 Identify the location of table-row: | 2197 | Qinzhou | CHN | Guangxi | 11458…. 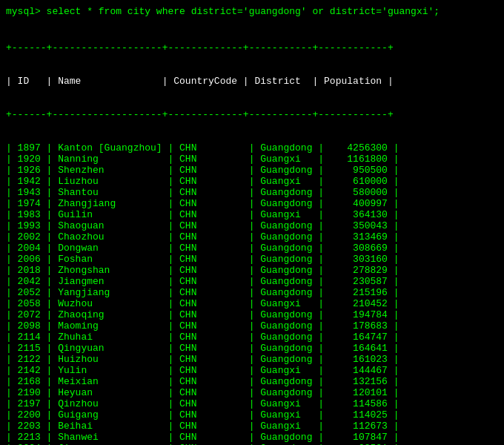
(252, 403).